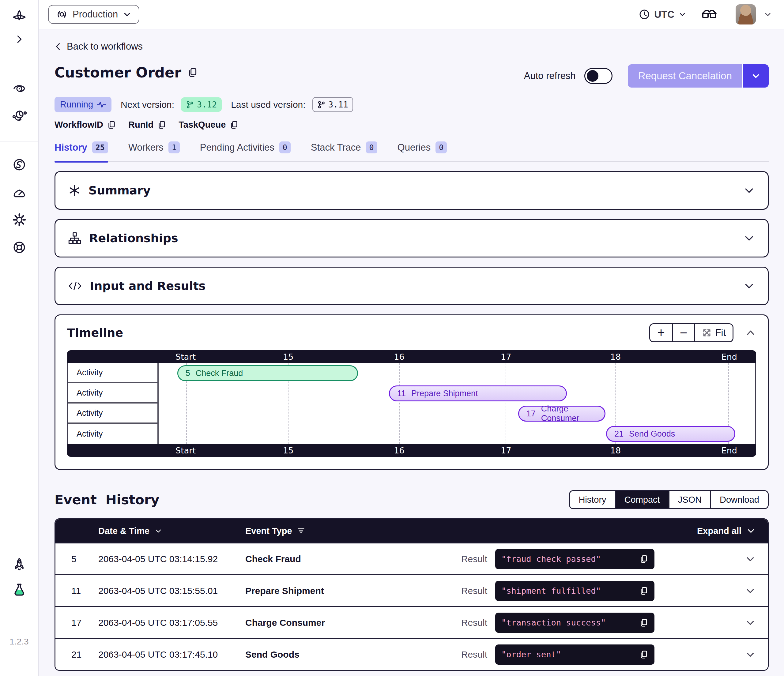  Describe the element at coordinates (346, 623) in the screenshot. I see `event-type: Charge Consumer` at that location.